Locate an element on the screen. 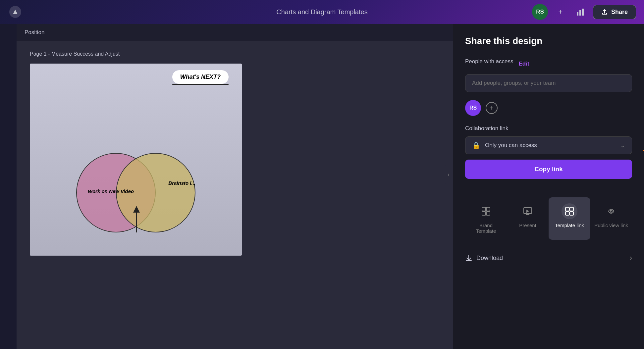 This screenshot has height=349, width=644. app-logo is located at coordinates (15, 12).